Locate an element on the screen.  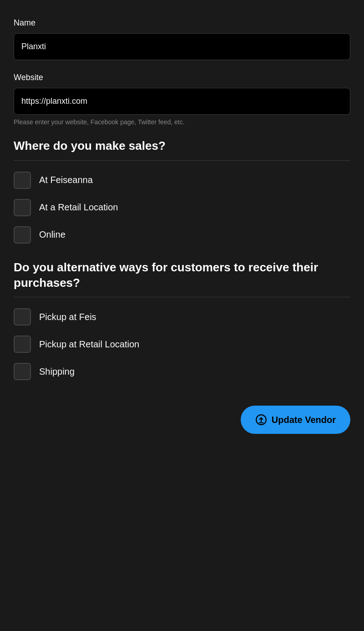
upload-icon is located at coordinates (261, 420).